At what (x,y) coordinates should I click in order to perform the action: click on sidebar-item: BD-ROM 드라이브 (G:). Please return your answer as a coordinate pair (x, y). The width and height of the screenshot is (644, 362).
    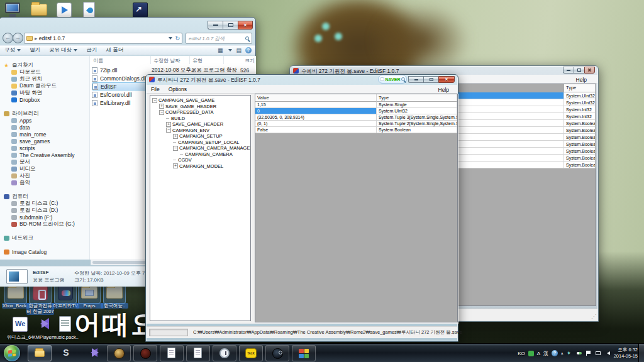
    Looking at the image, I should click on (45, 224).